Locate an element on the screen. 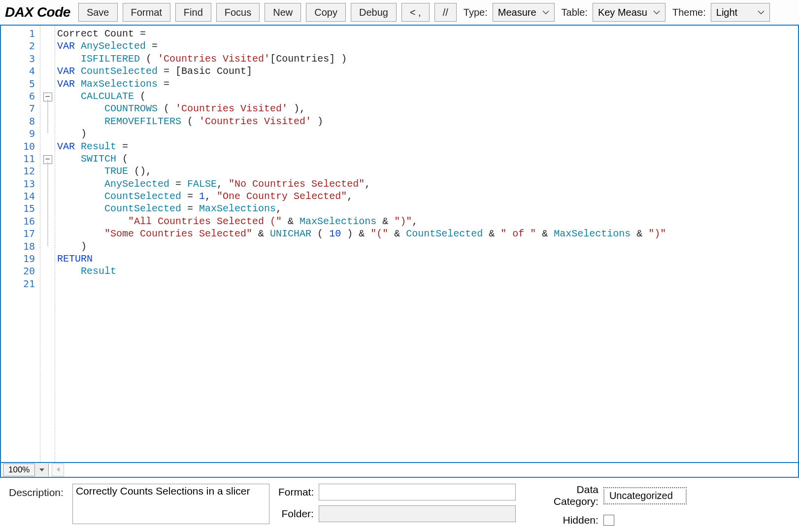  code-line is located at coordinates (427, 284).